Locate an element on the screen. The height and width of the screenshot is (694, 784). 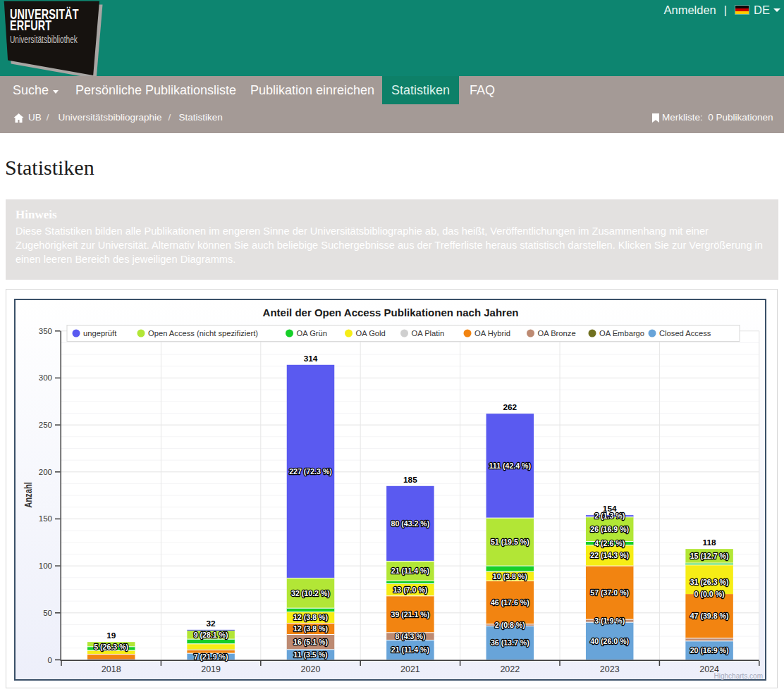
svg-text: 26 (16.9 %) is located at coordinates (609, 529).